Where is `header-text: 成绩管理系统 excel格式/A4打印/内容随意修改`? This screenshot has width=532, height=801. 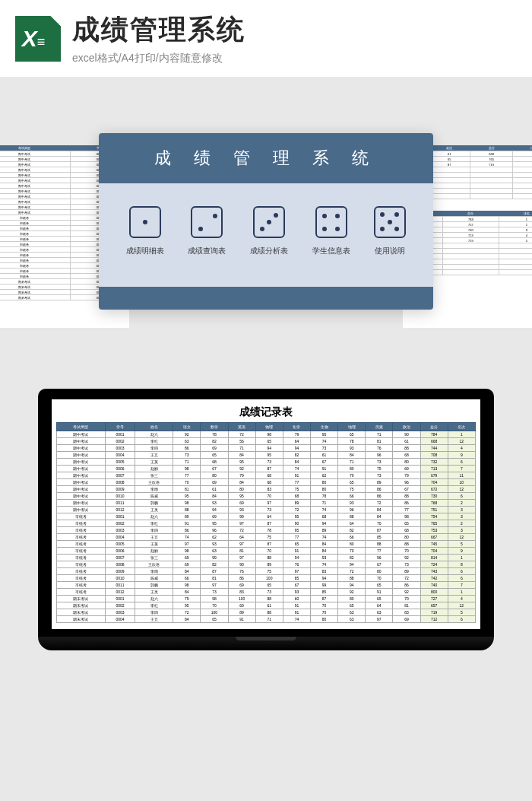
header-text: 成绩管理系统 excel格式/A4打印/内容随意修改 is located at coordinates (159, 38).